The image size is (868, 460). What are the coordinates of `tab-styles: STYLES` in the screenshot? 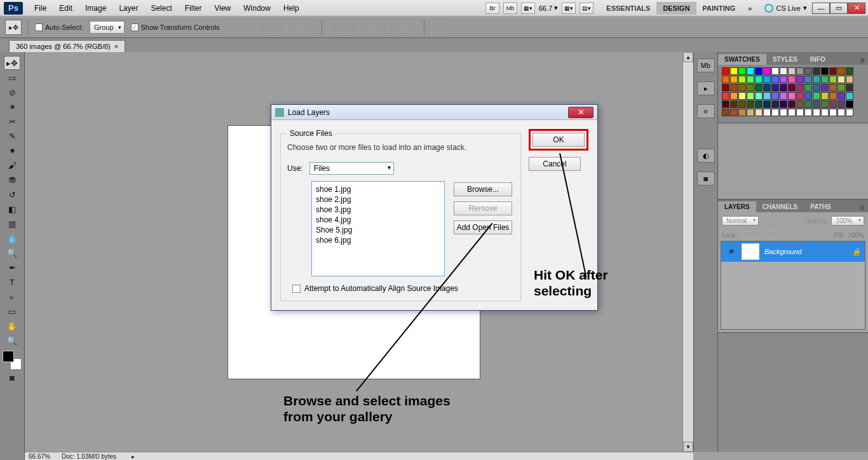 It's located at (785, 60).